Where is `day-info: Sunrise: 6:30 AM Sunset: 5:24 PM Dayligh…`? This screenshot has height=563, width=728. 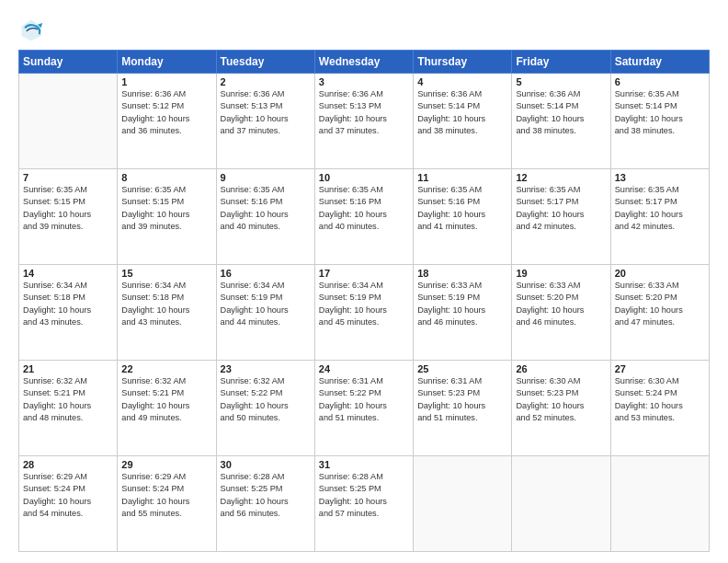
day-info: Sunrise: 6:30 AM Sunset: 5:24 PM Dayligh… is located at coordinates (660, 399).